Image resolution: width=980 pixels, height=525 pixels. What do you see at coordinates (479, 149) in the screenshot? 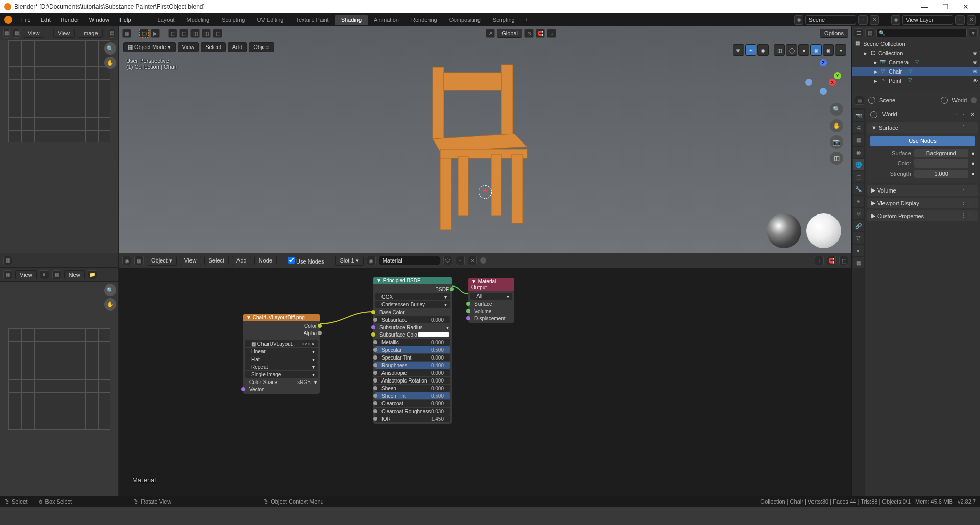
I see `chair-model` at bounding box center [479, 149].